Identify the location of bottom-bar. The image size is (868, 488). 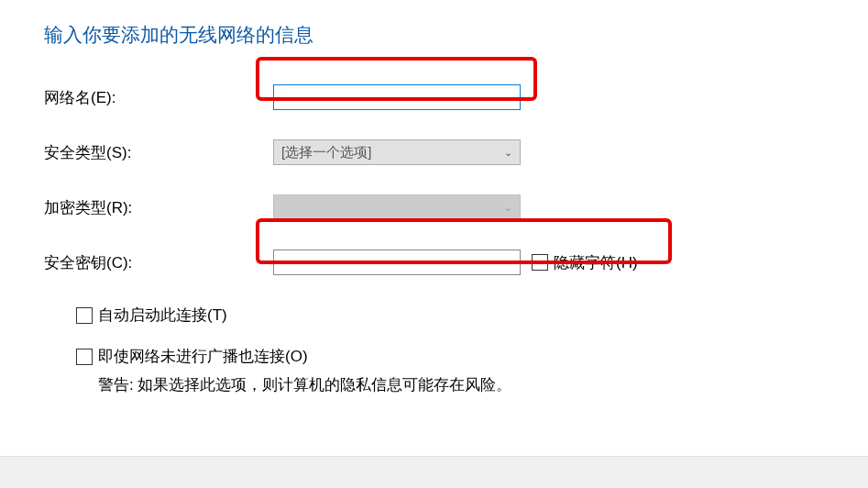
(434, 471).